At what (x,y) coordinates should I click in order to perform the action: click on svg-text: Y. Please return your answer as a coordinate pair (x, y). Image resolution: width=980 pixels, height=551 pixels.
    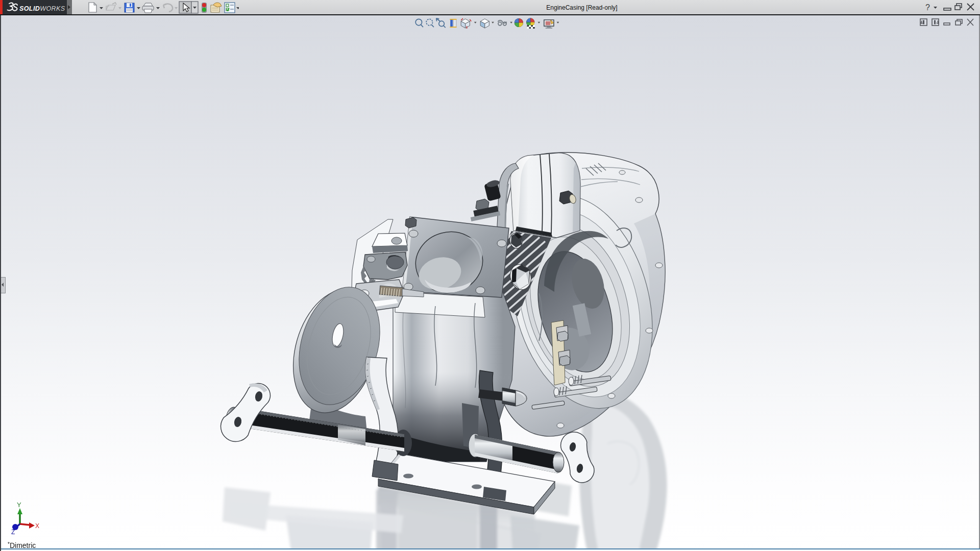
    Looking at the image, I should click on (19, 505).